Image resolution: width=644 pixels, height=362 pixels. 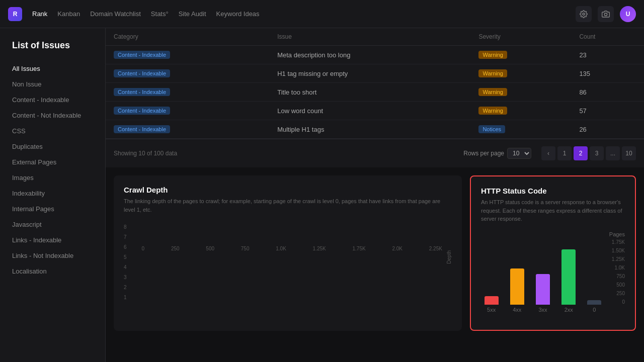 I want to click on page-ellipsis: ..., so click(x=613, y=153).